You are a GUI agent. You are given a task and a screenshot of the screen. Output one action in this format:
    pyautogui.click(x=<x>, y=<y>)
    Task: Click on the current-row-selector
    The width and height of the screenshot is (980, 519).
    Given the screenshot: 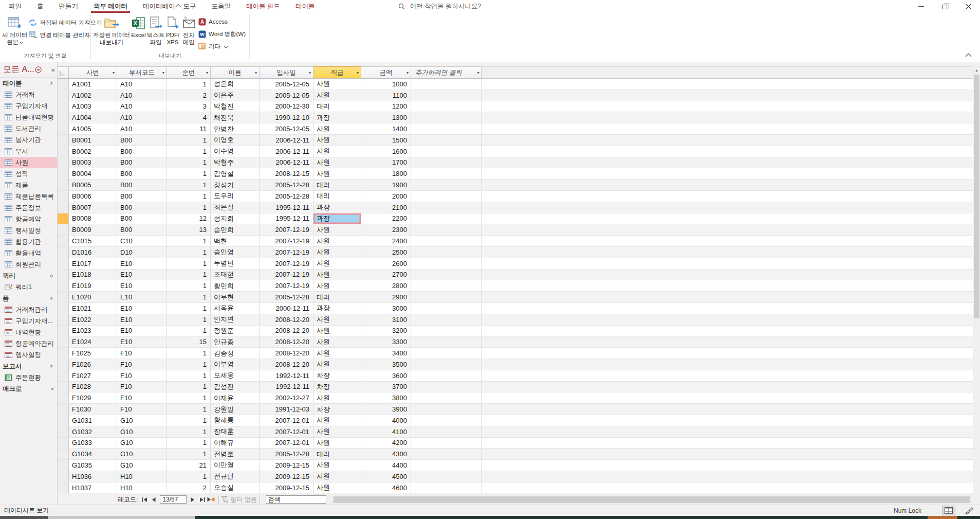 What is the action you would take?
    pyautogui.click(x=63, y=219)
    